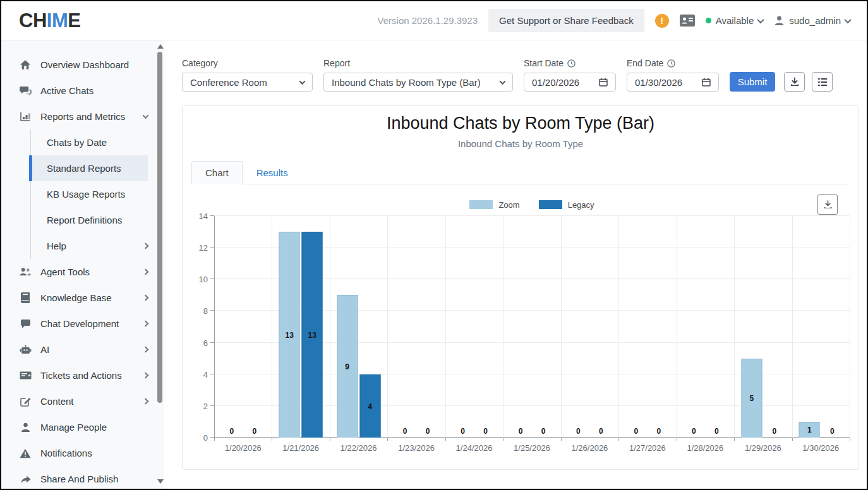 This screenshot has height=490, width=868. What do you see at coordinates (763, 327) in the screenshot?
I see `category-column: 501/29/2026` at bounding box center [763, 327].